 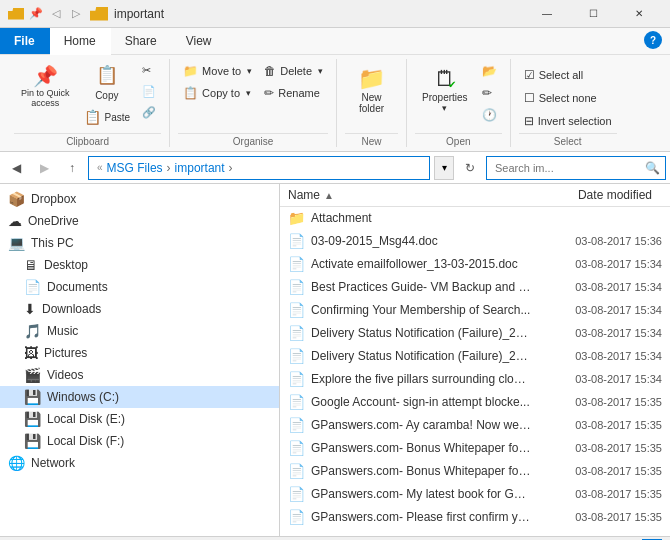 What do you see at coordinates (444, 168) in the screenshot?
I see `address-dropdown-button: ▾` at bounding box center [444, 168].